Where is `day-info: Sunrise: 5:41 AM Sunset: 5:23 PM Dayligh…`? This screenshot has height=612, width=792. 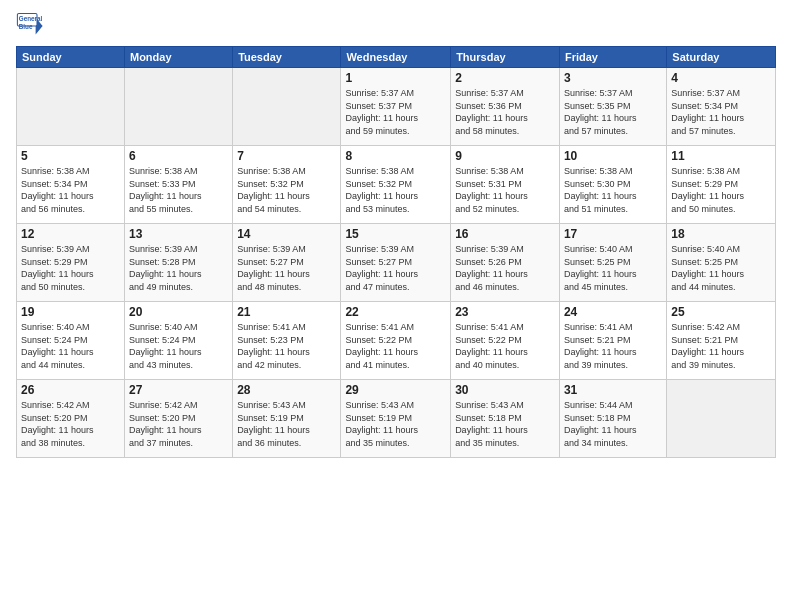 day-info: Sunrise: 5:41 AM Sunset: 5:23 PM Dayligh… is located at coordinates (286, 346).